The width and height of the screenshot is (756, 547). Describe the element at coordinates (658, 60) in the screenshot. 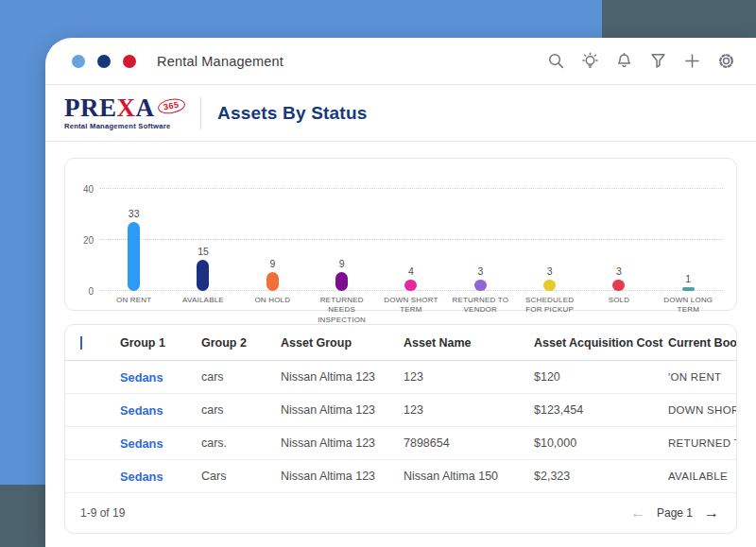

I see `filter-funnel-icon` at that location.